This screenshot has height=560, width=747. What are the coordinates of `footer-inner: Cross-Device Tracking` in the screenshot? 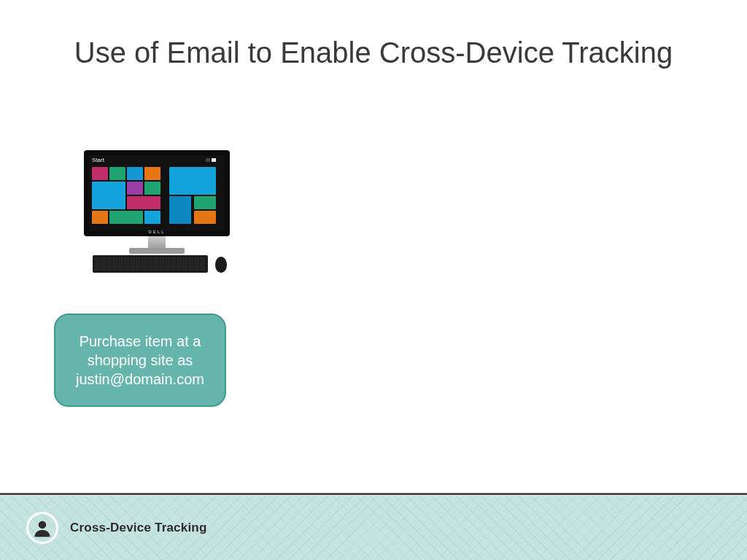 It's located at (117, 528).